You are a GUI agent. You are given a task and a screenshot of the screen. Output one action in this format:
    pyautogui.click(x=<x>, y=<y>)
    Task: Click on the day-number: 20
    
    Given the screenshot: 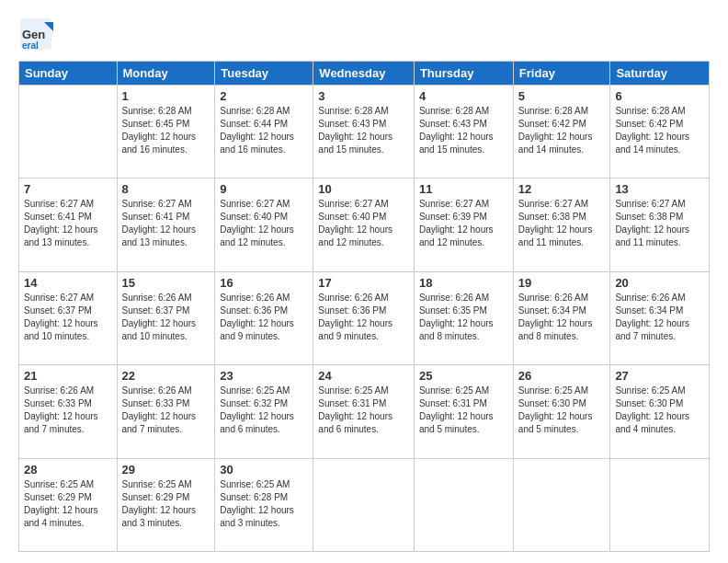 What is the action you would take?
    pyautogui.click(x=660, y=283)
    